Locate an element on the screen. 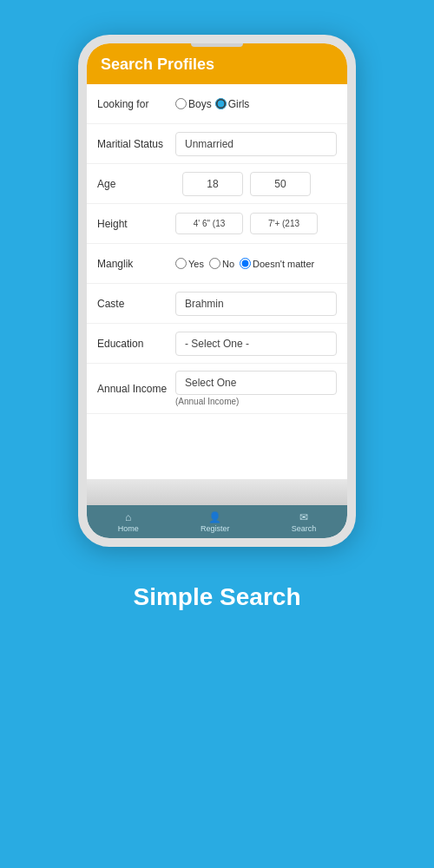  nav-search-label: Search is located at coordinates (304, 529).